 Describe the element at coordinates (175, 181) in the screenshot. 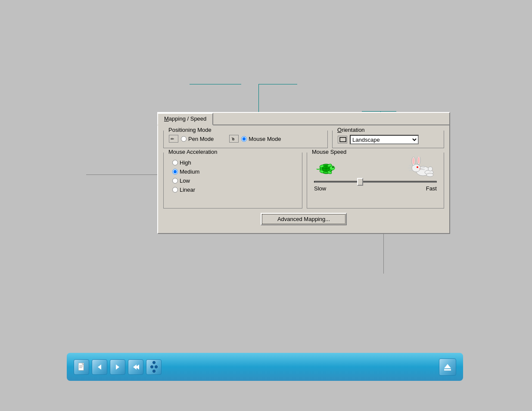

I see `accel-low-radio` at that location.